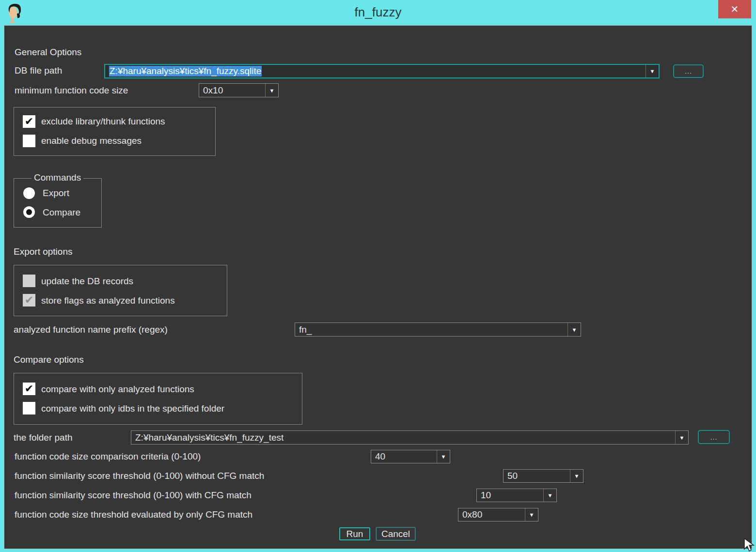 The height and width of the screenshot is (552, 756). What do you see at coordinates (62, 213) in the screenshot?
I see `compare-radio-label: Compare` at bounding box center [62, 213].